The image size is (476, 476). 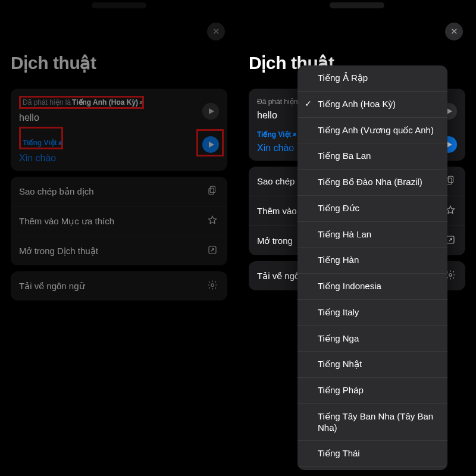 I want to click on play-source-button, so click(x=211, y=111).